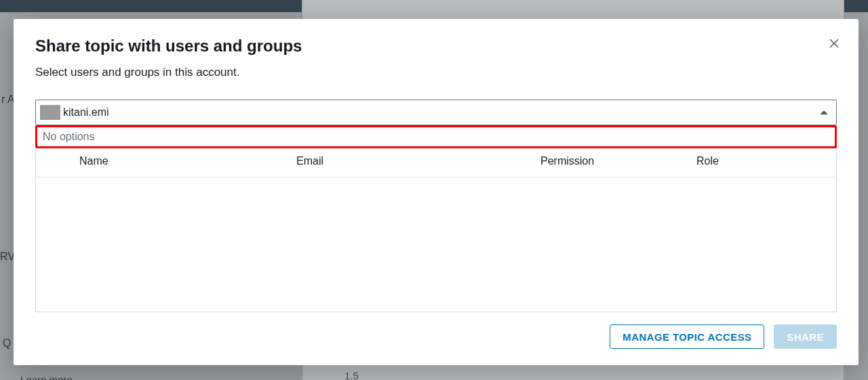 This screenshot has width=868, height=380. What do you see at coordinates (766, 161) in the screenshot?
I see `table-header-role: Role` at bounding box center [766, 161].